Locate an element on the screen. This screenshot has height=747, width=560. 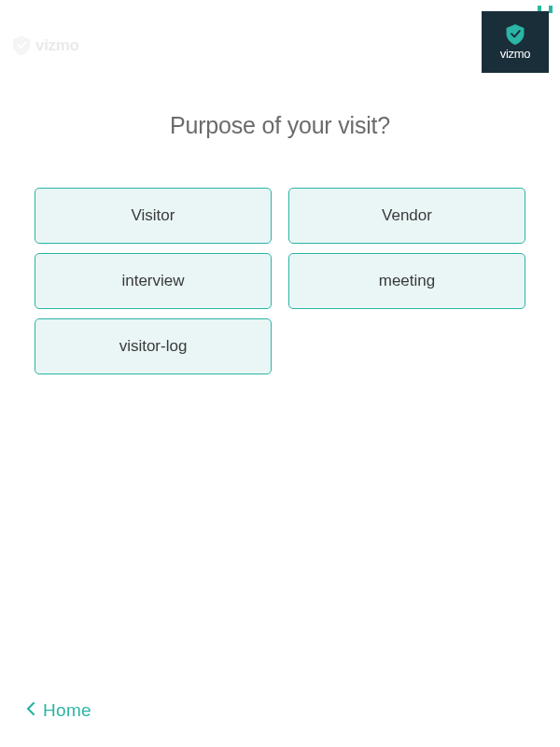
brand-badge: vizmo is located at coordinates (515, 42).